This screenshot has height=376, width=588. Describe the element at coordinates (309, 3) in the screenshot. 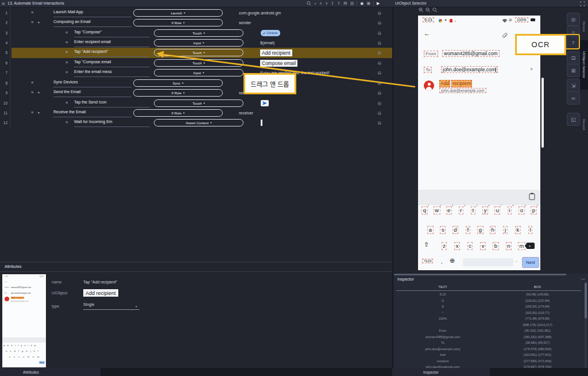

I see `search-icon` at that location.